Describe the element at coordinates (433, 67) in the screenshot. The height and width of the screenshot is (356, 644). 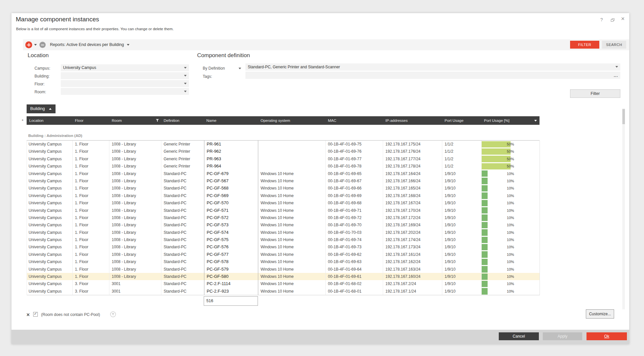
I see `by-definition-dropdown: Standard-PC, Generic Printer and Standar…` at that location.